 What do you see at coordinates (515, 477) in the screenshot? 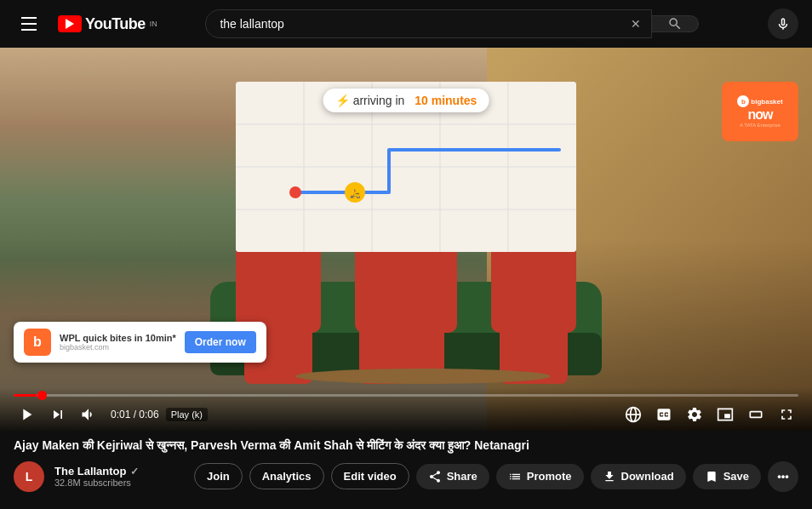
I see `promote-icon` at bounding box center [515, 477].